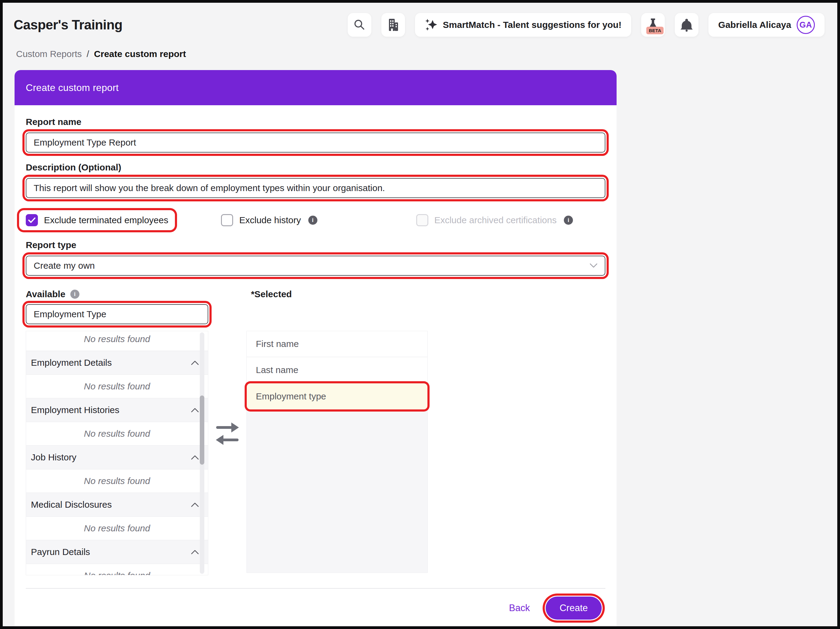 The image size is (840, 629). I want to click on description-input, so click(316, 188).